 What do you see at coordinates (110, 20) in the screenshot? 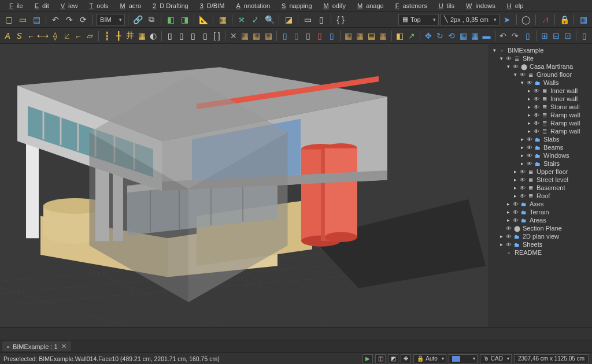
I see `workbench-combo: BIM` at bounding box center [110, 20].